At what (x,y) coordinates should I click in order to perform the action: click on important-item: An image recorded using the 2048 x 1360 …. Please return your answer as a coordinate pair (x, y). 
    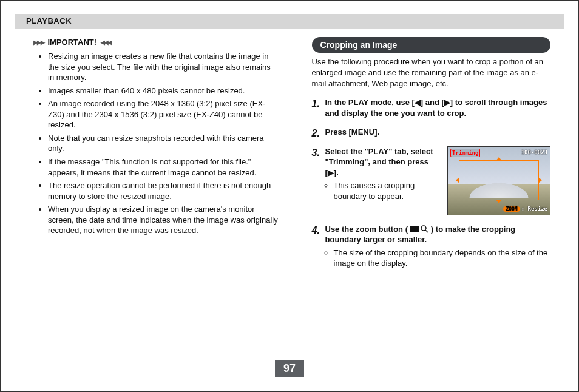
    Looking at the image, I should click on (163, 114).